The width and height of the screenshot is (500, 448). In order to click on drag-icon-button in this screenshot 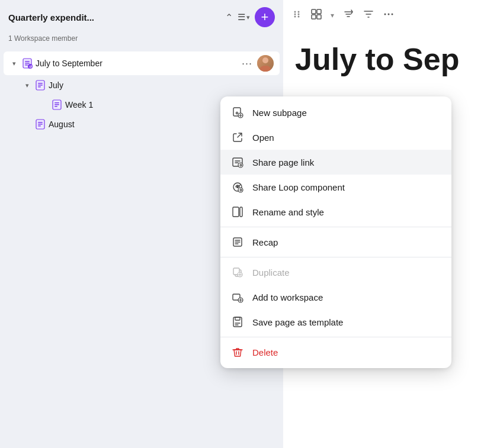, I will do `click(297, 15)`.